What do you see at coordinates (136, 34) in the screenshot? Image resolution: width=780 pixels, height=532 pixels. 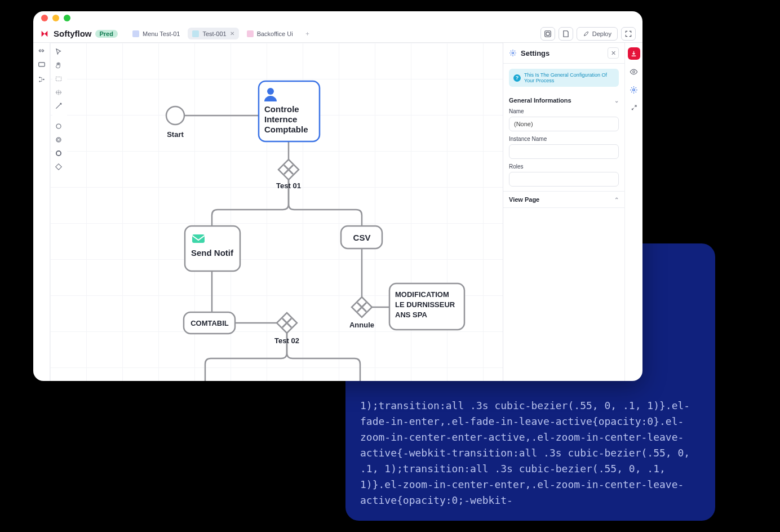 I see `menu-icon` at bounding box center [136, 34].